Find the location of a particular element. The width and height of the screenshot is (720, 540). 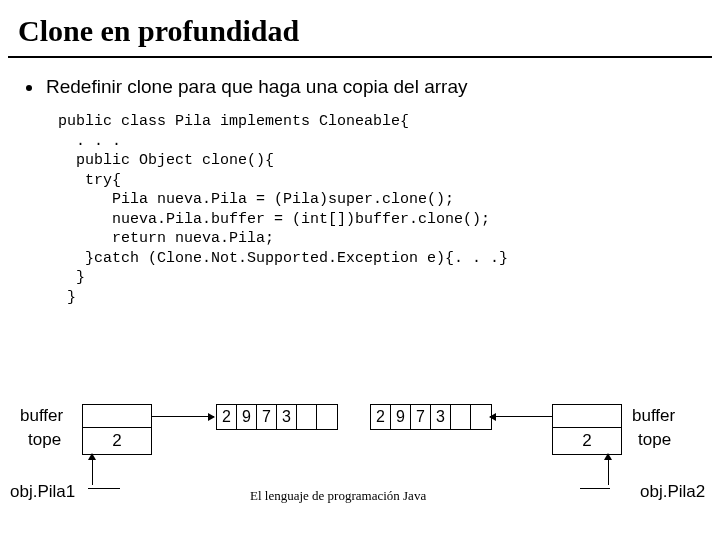

array1-cell: 7 is located at coordinates (267, 417).